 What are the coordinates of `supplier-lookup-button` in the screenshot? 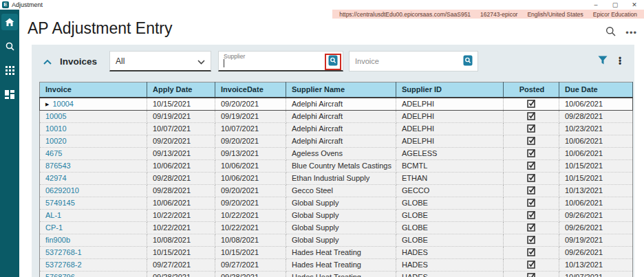 It's located at (333, 62).